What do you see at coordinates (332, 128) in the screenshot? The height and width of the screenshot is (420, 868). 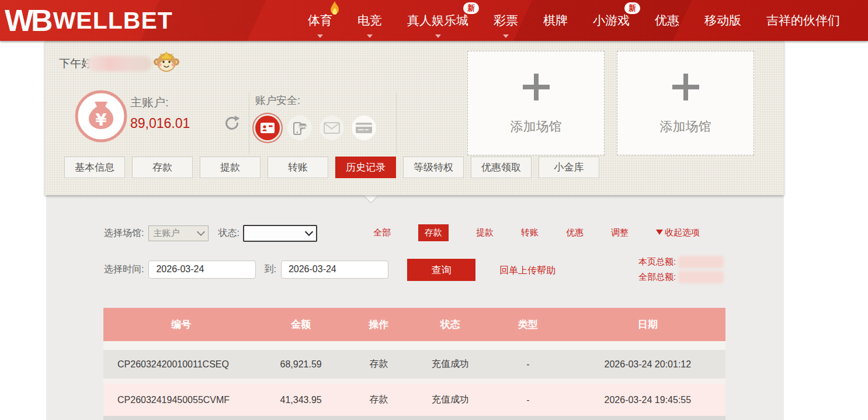 I see `mail-icon` at bounding box center [332, 128].